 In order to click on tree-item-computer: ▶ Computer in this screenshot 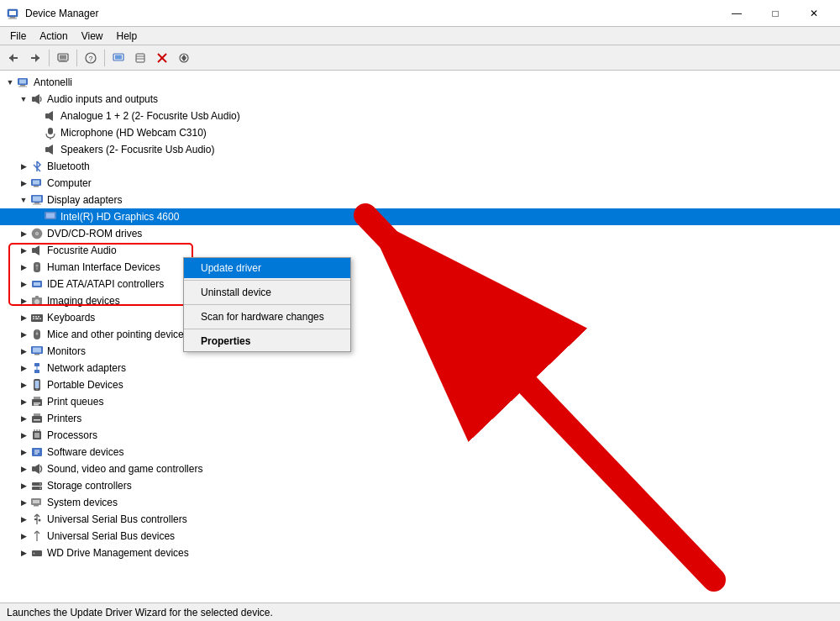, I will do `click(420, 183)`.